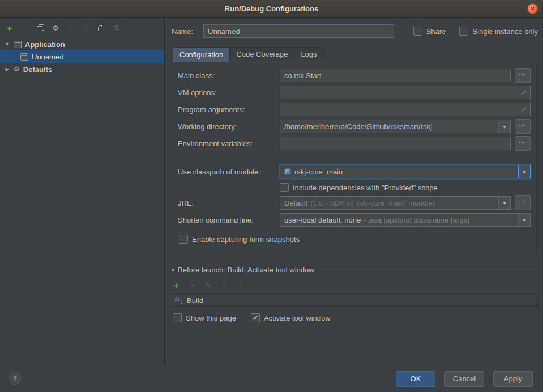  Describe the element at coordinates (202, 54) in the screenshot. I see `tab-label: Configuration` at that location.